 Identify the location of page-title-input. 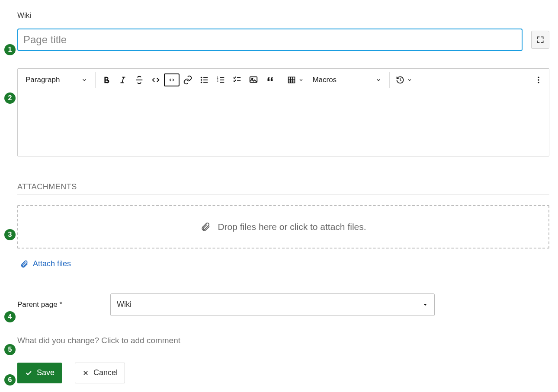
(270, 40).